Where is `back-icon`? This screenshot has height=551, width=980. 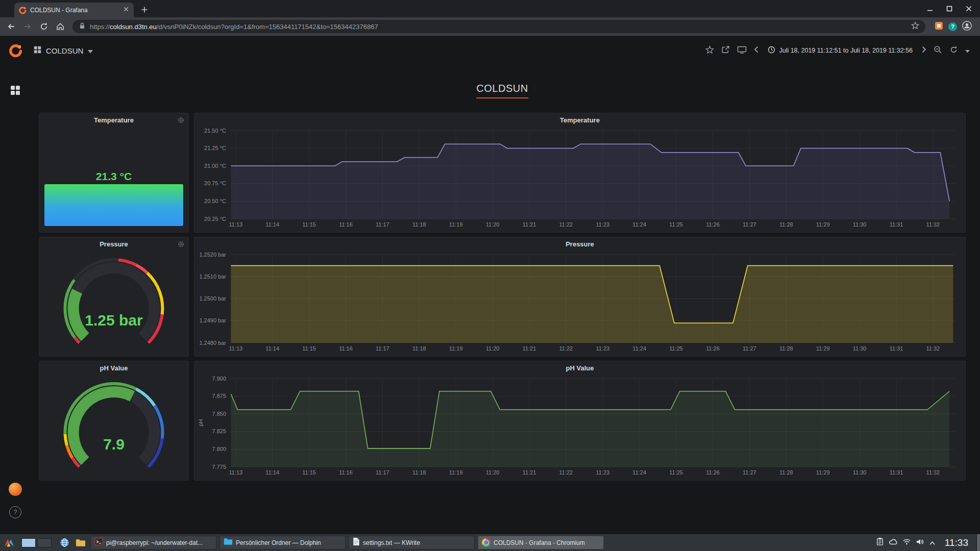 back-icon is located at coordinates (11, 27).